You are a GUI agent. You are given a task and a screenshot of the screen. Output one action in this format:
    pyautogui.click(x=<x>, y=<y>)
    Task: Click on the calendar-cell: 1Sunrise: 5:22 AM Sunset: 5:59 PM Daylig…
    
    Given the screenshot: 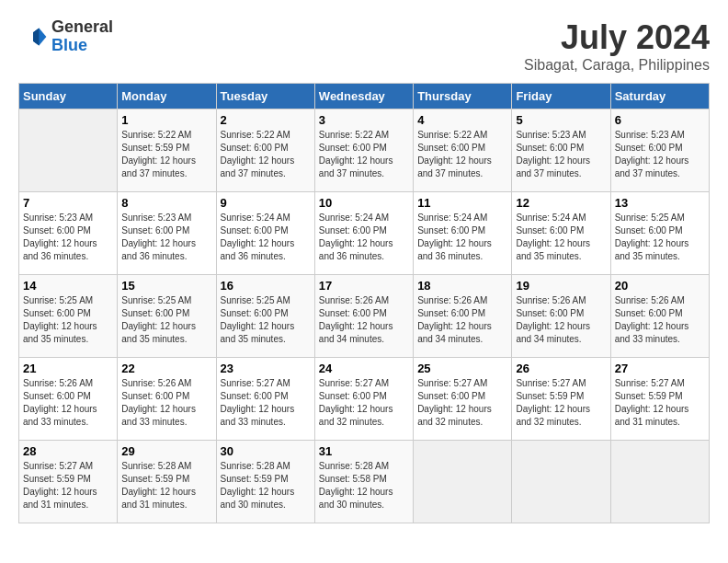 What is the action you would take?
    pyautogui.click(x=167, y=151)
    